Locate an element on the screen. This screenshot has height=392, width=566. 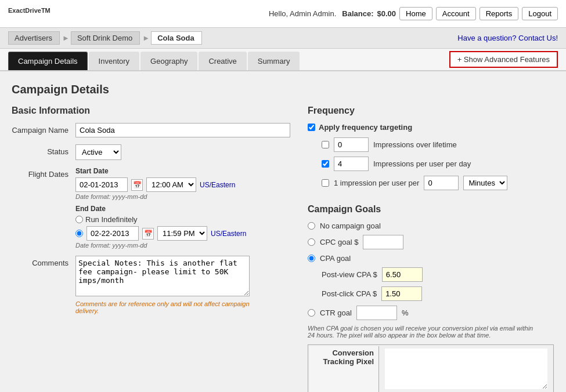
apply-frequency-label: Apply frequency targeting is located at coordinates (366, 128).